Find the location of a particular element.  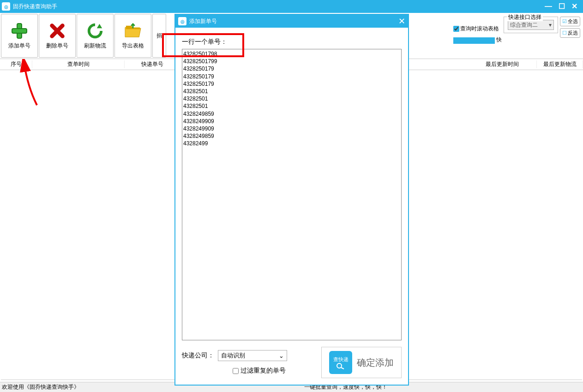

dialog-instruction: 一行一个单号： is located at coordinates (292, 42).